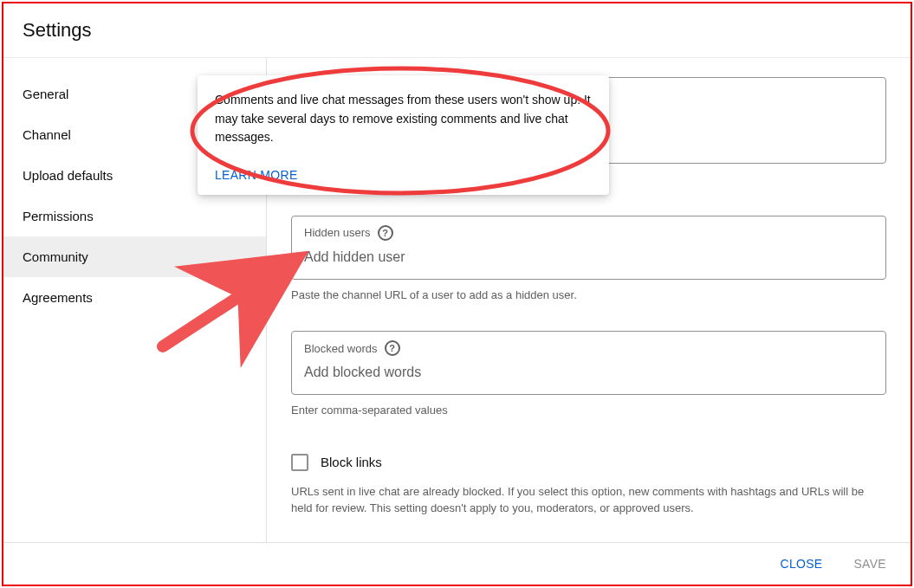 This screenshot has height=588, width=914. Describe the element at coordinates (352, 462) in the screenshot. I see `block-links-label: Block links` at that location.